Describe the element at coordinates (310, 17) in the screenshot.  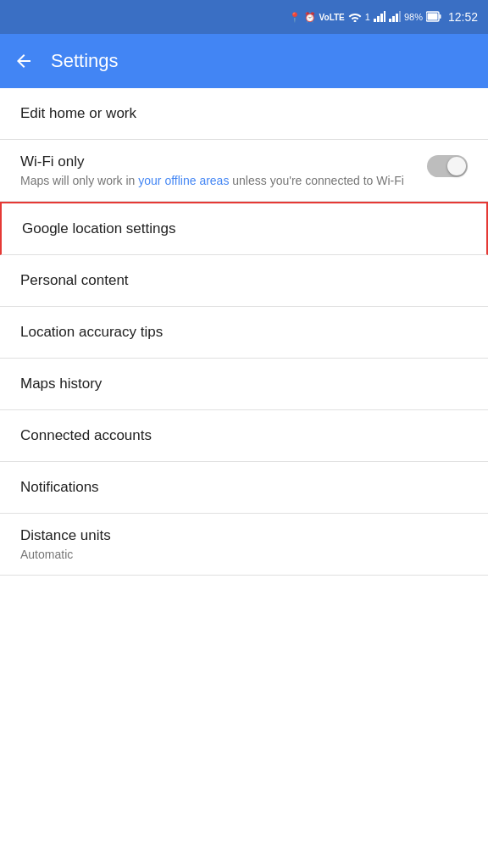
I see `alarm-icon: ⏰` at that location.